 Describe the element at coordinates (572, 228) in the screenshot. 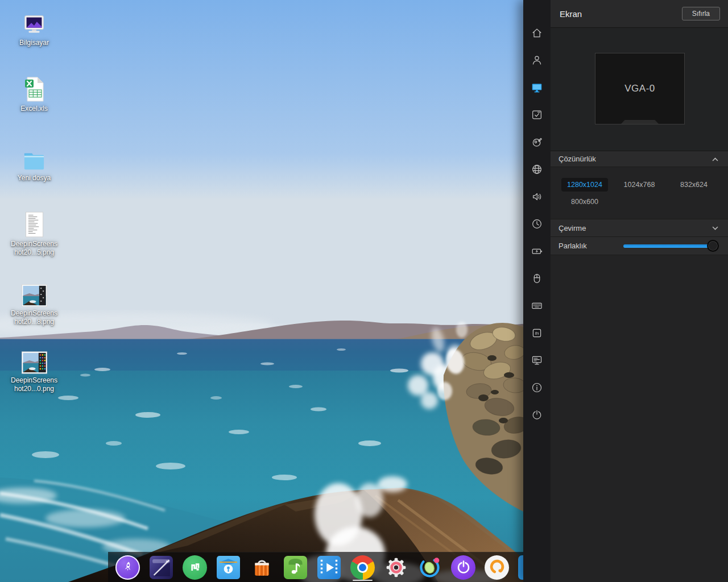

I see `rotation-label: Çevirme` at that location.